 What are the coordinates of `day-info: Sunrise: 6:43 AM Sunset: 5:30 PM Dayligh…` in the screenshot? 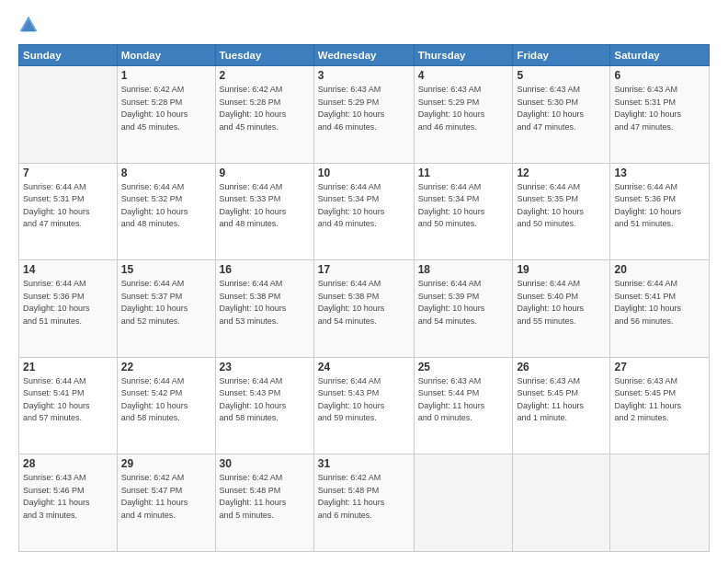 It's located at (561, 109).